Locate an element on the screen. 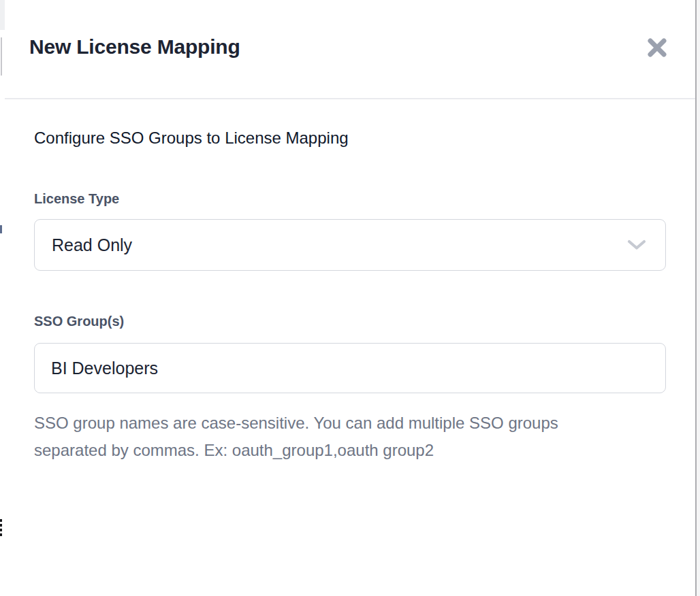  close-icon is located at coordinates (657, 48).